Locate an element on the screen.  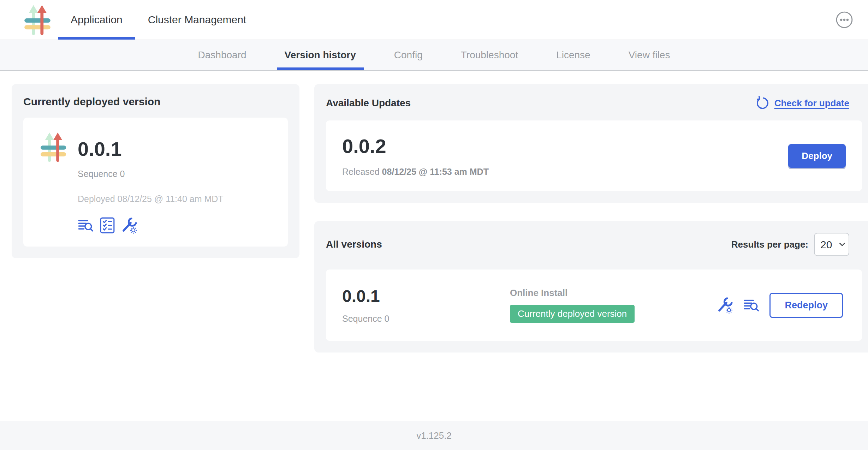
app-logo is located at coordinates (37, 20).